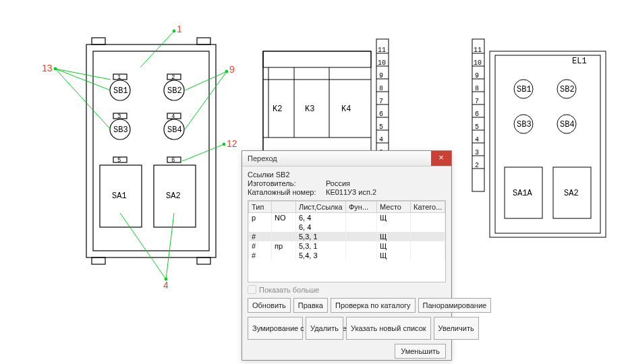 This screenshot has height=364, width=626. Describe the element at coordinates (347, 227) in the screenshot. I see `table-row: 6, 4` at that location.